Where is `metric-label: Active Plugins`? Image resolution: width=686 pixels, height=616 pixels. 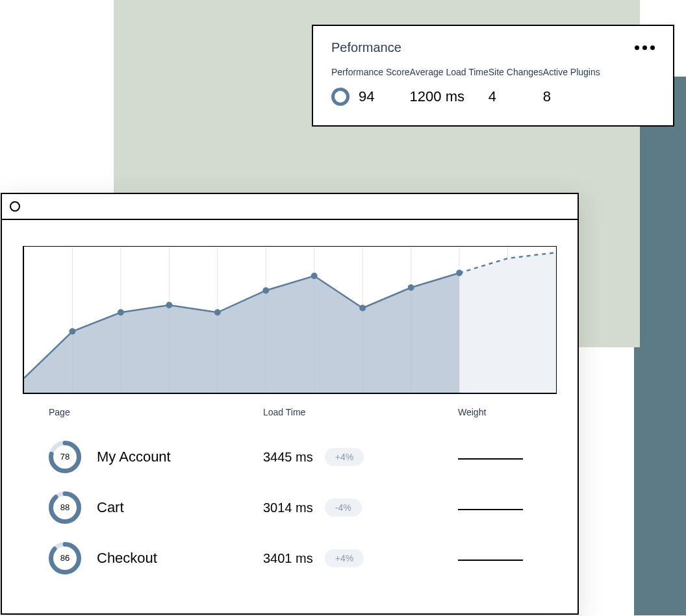 metric-label: Active Plugins is located at coordinates (572, 72).